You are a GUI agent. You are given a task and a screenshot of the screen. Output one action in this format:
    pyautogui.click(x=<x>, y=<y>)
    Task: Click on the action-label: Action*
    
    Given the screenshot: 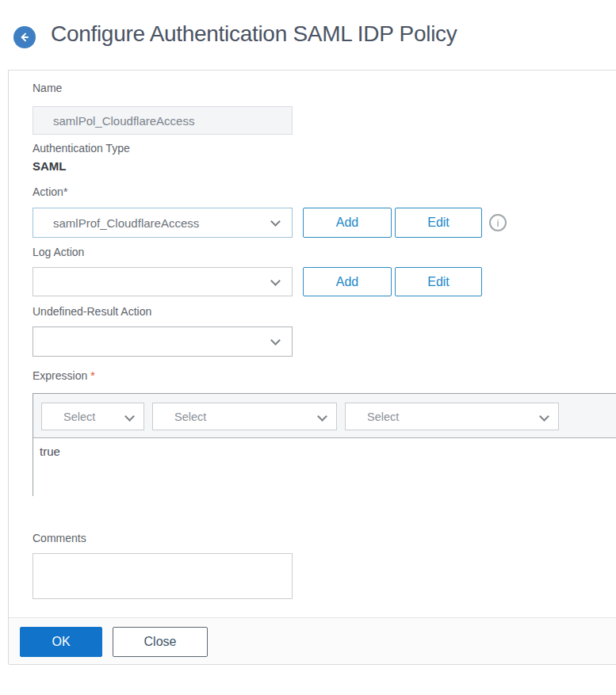 What is the action you would take?
    pyautogui.click(x=50, y=192)
    